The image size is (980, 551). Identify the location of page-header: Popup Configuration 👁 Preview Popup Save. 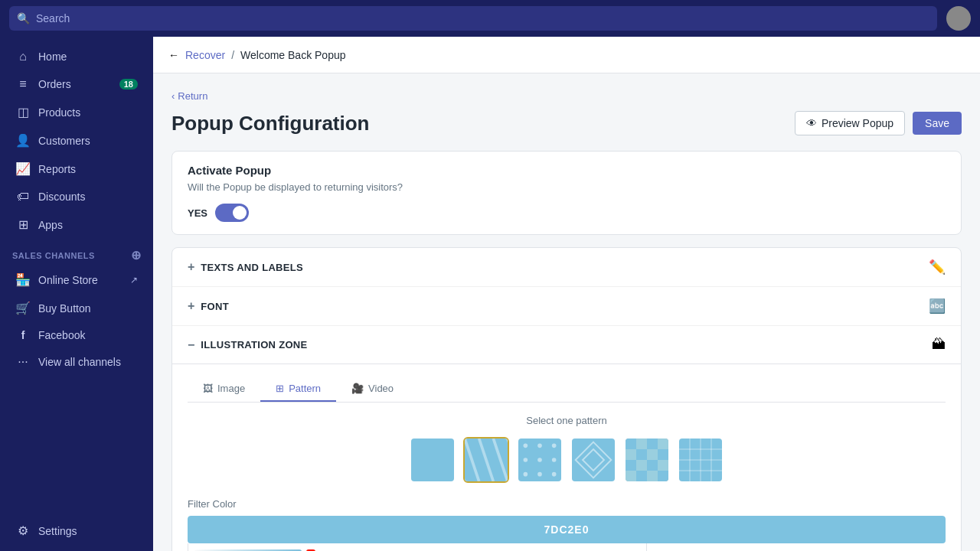
(567, 123).